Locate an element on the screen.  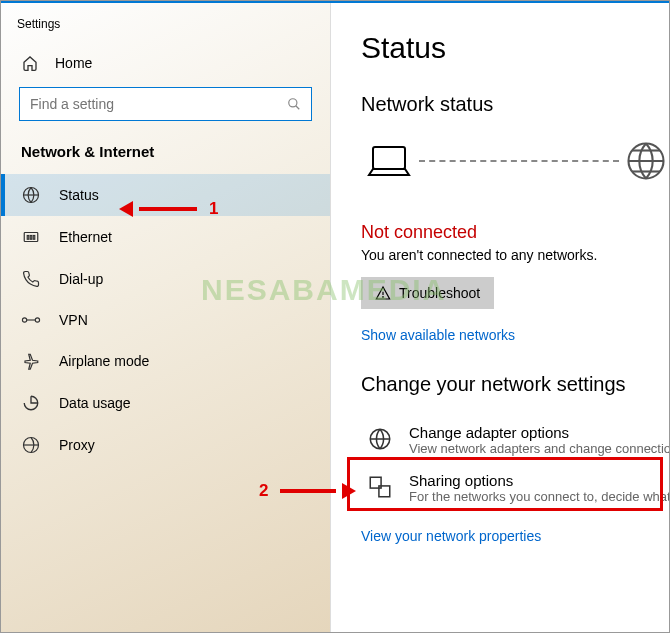
sharing-icon is located at coordinates (380, 488).